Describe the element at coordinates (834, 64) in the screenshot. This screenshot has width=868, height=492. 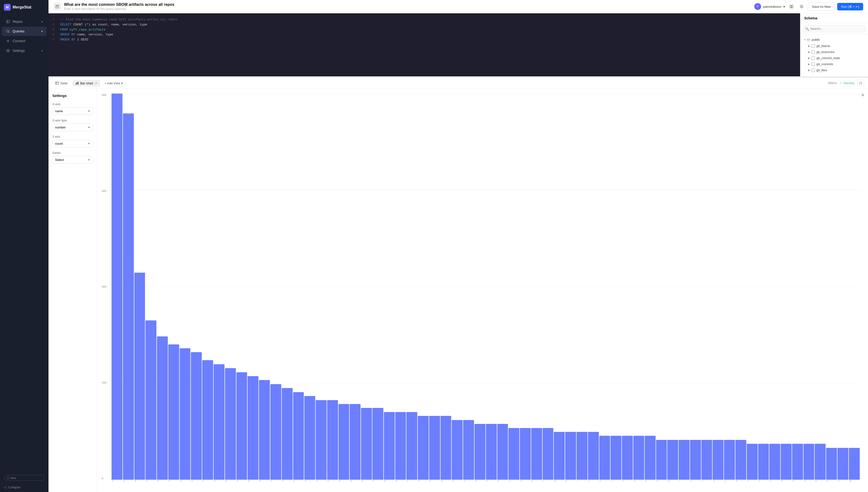
I see `schema-item-git-commits: ▶ git_commits` at that location.